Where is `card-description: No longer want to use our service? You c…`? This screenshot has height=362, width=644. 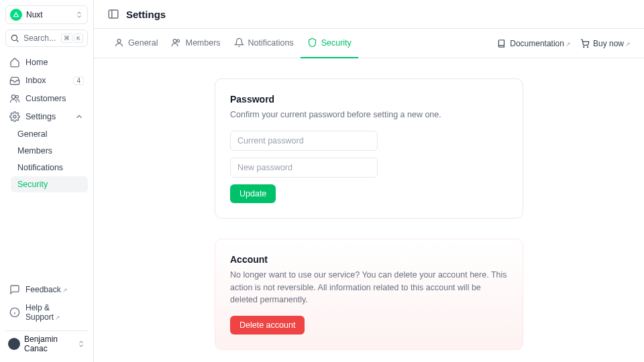 card-description: No longer want to use our service? You c… is located at coordinates (369, 288).